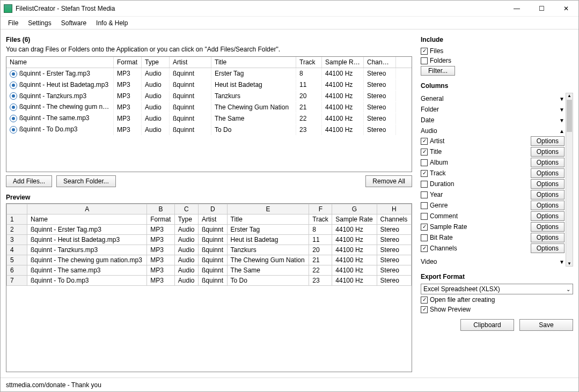 This screenshot has width=579, height=392. Describe the element at coordinates (493, 131) in the screenshot. I see `group-audio: Audio▲` at that location.